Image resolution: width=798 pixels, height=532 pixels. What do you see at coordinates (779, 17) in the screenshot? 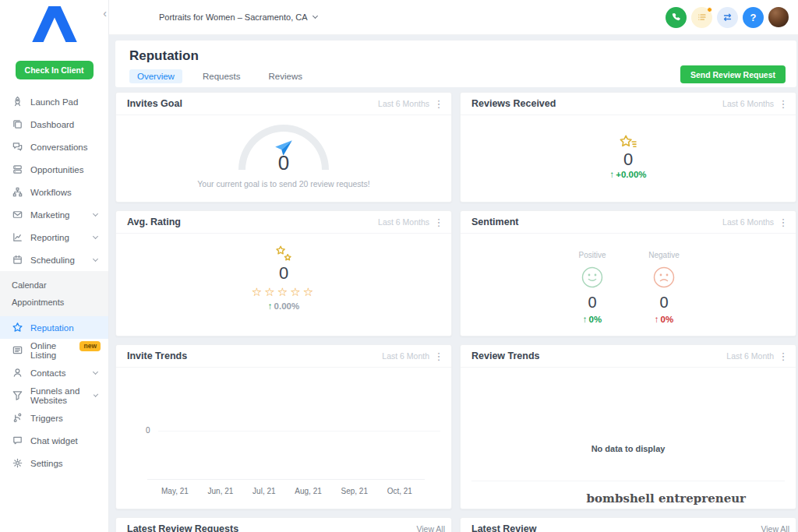
I see `user-avatar` at bounding box center [779, 17].